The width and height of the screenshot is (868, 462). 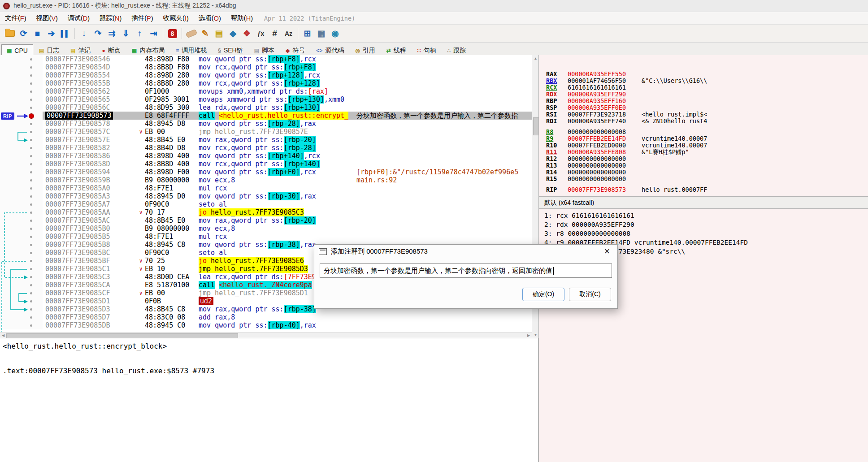 What do you see at coordinates (266, 99) in the screenshot?
I see `disasm-row: 00007FF73E9085650F2985 3001movaps xmmwor…` at bounding box center [266, 99].